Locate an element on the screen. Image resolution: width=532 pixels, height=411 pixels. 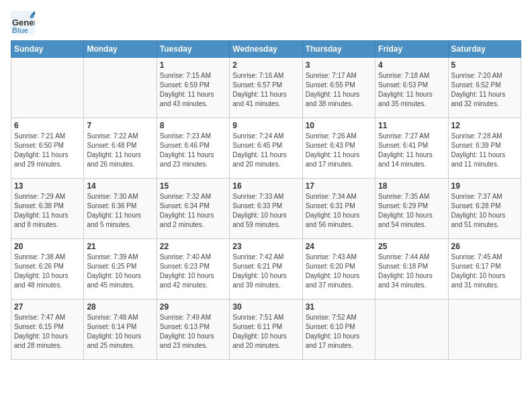
week-row-5: 27Sunrise: 7:47 AM Sunset: 6:15 PM Dayli… is located at coordinates (266, 330).